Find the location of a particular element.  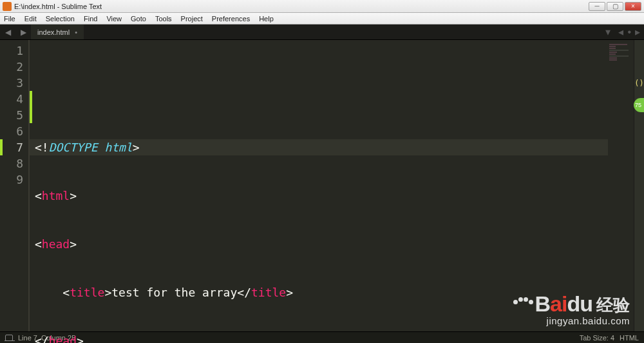

line-number: 1 is located at coordinates (12, 50).